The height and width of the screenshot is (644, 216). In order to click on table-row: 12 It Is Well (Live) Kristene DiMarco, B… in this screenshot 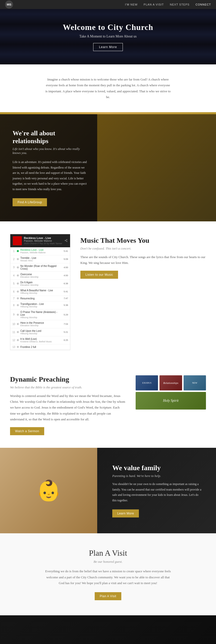, I will do `click(40, 340)`.